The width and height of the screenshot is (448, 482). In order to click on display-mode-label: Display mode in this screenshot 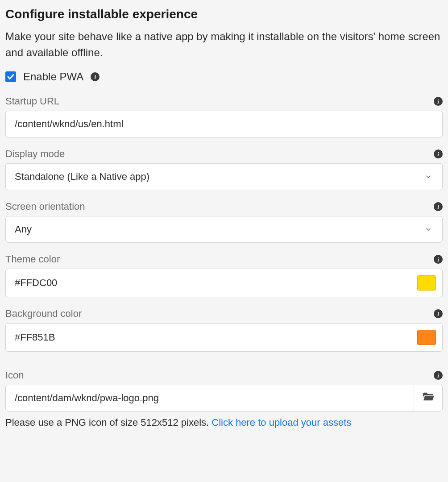, I will do `click(35, 154)`.